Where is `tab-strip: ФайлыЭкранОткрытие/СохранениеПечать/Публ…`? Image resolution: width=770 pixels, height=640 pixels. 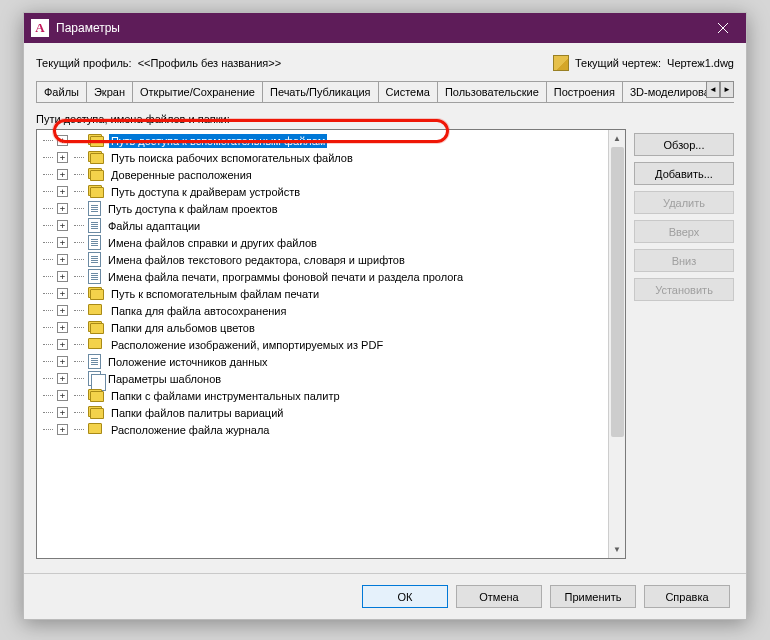
tab-strip: ФайлыЭкранОткрытие/СохранениеПечать/Публ… is located at coordinates (385, 92).